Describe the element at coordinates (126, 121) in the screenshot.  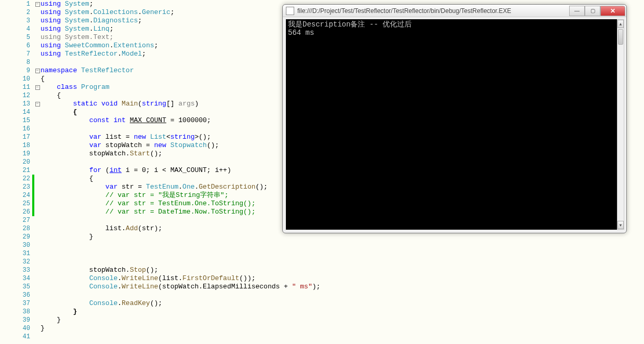
I see `code-content: const int MAX_COUNT = 1000000;` at that location.